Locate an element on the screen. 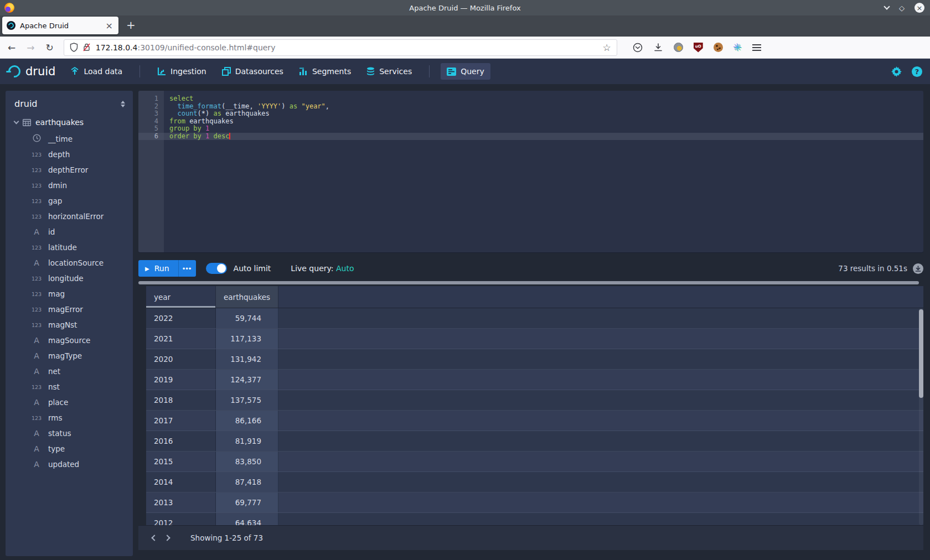 The image size is (930, 560). cell-earthquakes: 59,744 is located at coordinates (247, 318).